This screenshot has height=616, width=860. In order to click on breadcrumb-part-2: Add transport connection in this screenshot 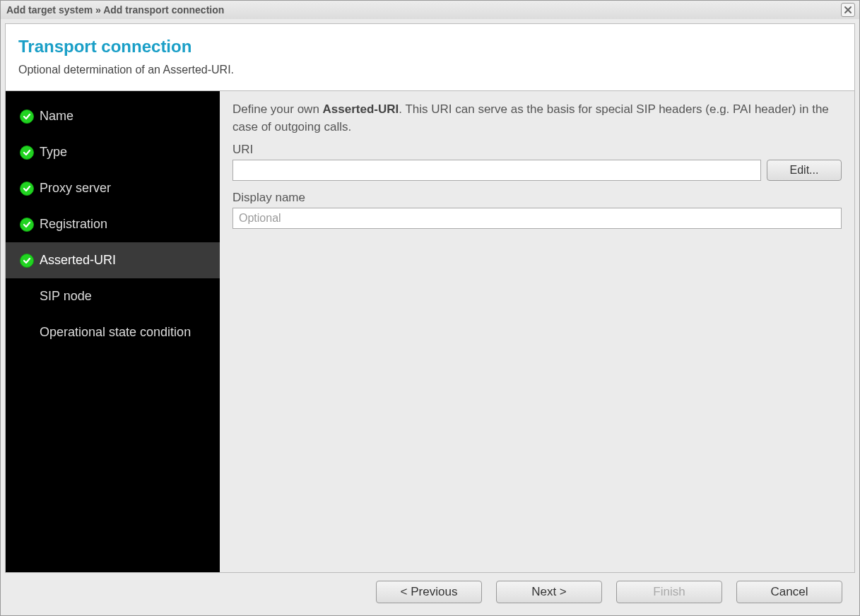, I will do `click(164, 10)`.